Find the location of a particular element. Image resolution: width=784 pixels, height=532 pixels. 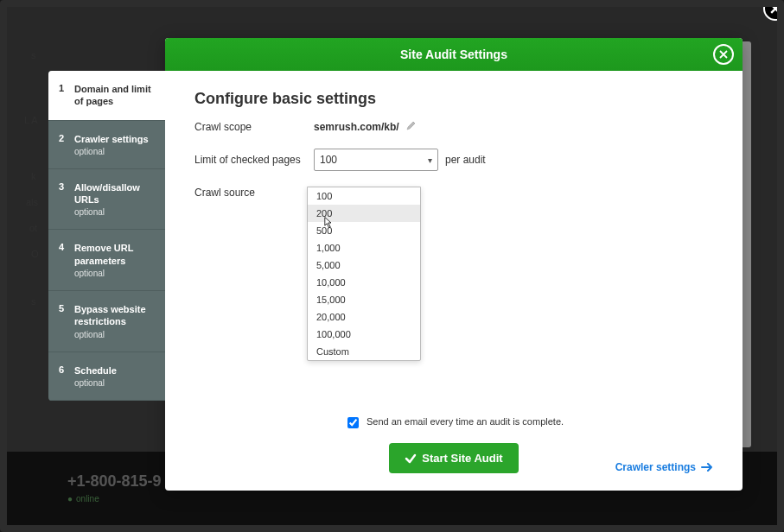

start-site-audit-button: Start Site Audit is located at coordinates (453, 458).